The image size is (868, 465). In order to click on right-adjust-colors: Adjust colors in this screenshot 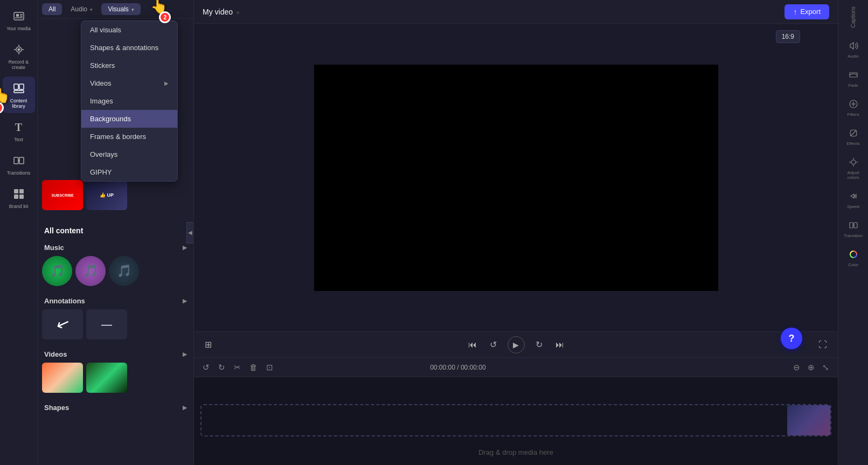, I will do `click(853, 168)`.